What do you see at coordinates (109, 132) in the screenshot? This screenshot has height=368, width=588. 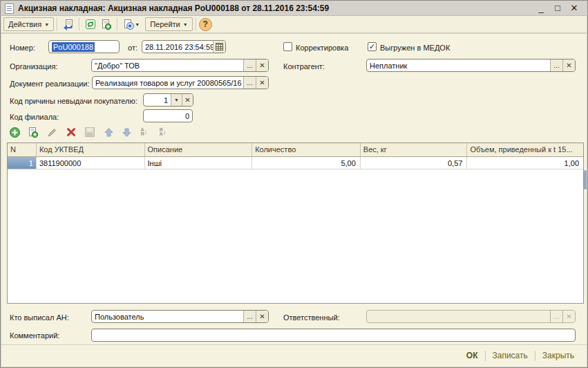 I see `move-up-button` at bounding box center [109, 132].